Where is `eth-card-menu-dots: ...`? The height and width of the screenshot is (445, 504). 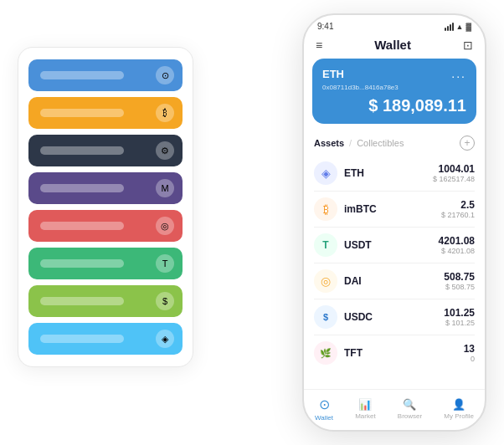 eth-card-menu-dots: ... is located at coordinates (459, 74).